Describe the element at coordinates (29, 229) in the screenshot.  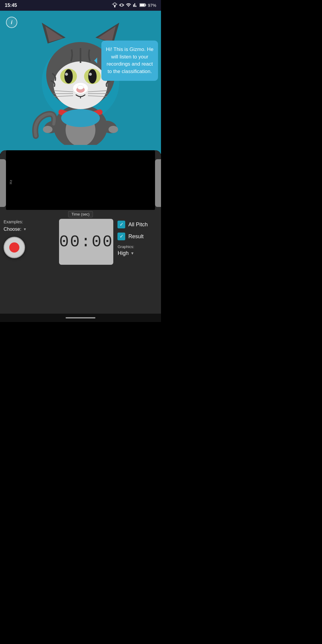
I see `choose-dropdown: Choose: ▼` at that location.